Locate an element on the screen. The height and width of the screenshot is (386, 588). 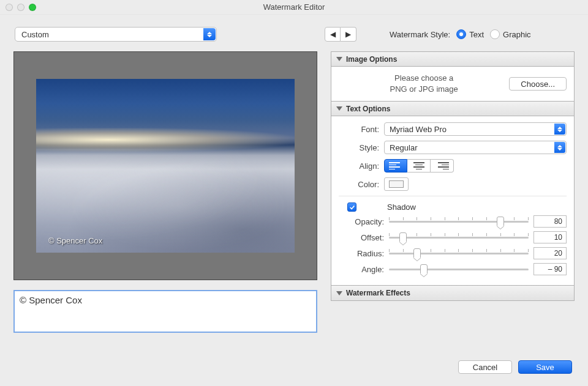
choose-image-button: Choose... is located at coordinates (538, 84).